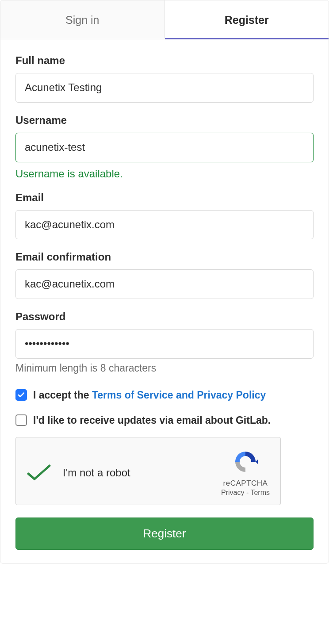 The width and height of the screenshot is (329, 644). I want to click on tab-signin: Sign in, so click(83, 19).